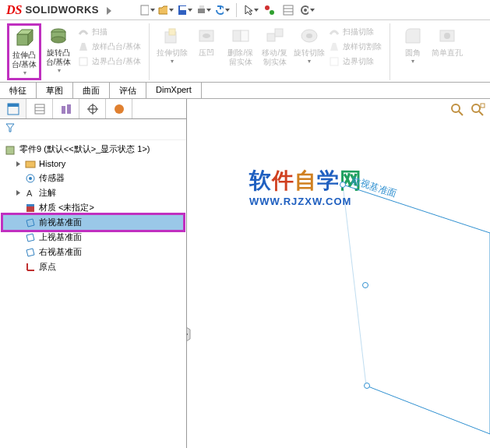  What do you see at coordinates (55, 90) in the screenshot?
I see `tab-sketch: 草图` at bounding box center [55, 90].